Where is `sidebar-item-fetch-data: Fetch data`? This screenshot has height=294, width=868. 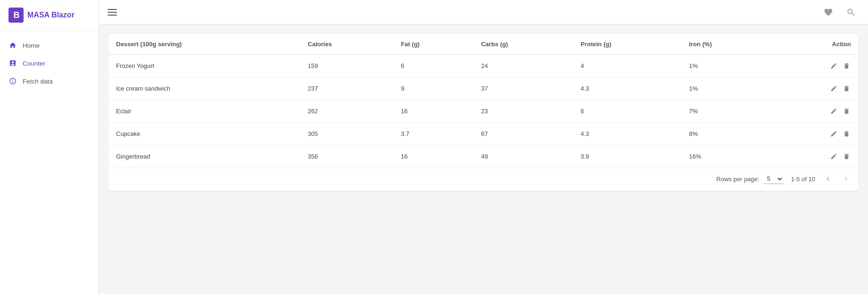 sidebar-item-fetch-data: Fetch data is located at coordinates (49, 81).